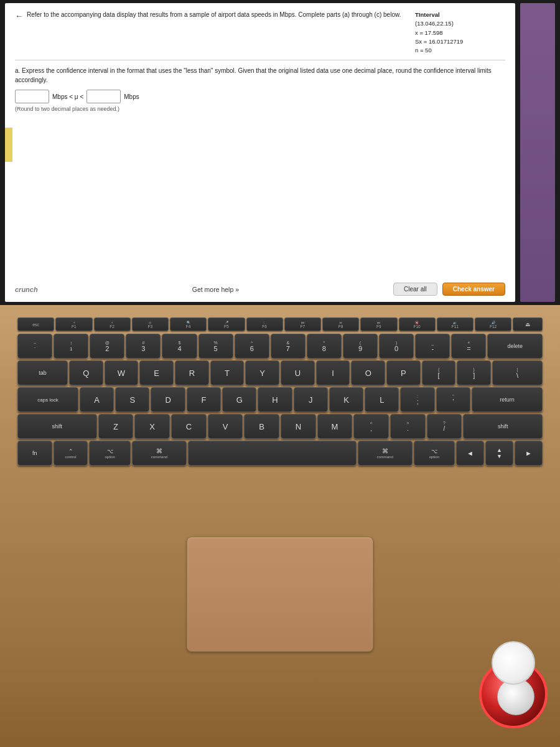  What do you see at coordinates (216, 346) in the screenshot?
I see `key-5: %5` at bounding box center [216, 346].